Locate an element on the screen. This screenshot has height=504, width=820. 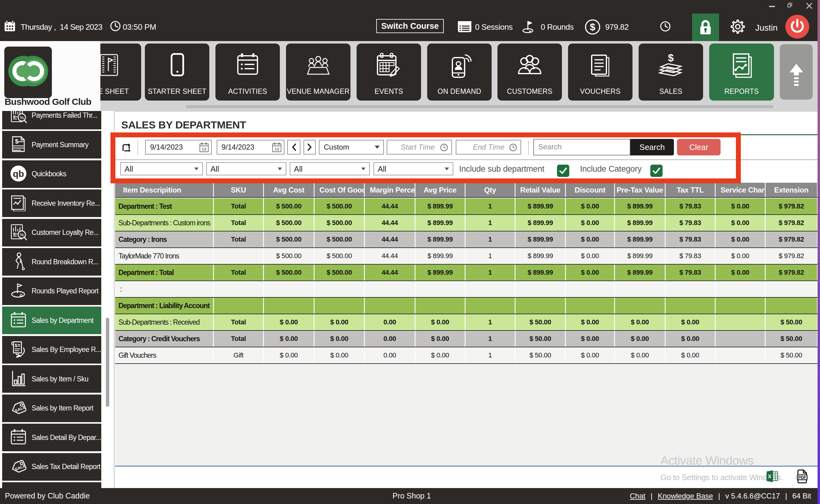
svg-text: PDF is located at coordinates (802, 477).